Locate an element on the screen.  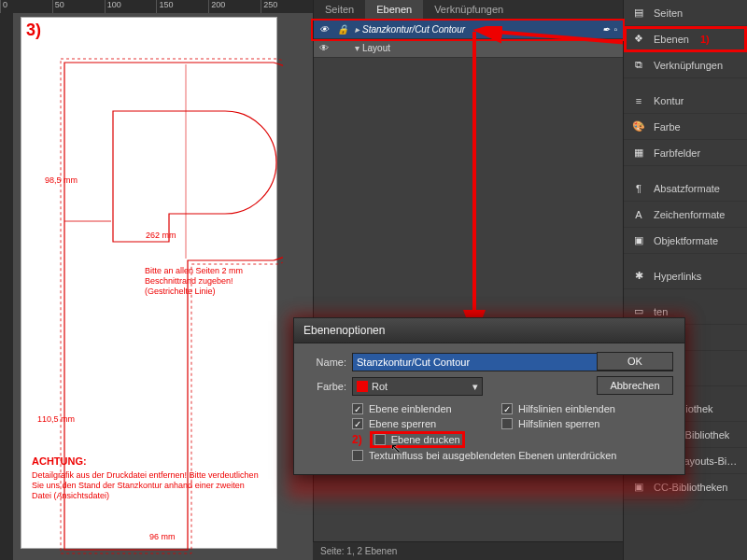
panel-tabs: Seiten Ebenen Verknüpfungen is located at coordinates (469, 10).